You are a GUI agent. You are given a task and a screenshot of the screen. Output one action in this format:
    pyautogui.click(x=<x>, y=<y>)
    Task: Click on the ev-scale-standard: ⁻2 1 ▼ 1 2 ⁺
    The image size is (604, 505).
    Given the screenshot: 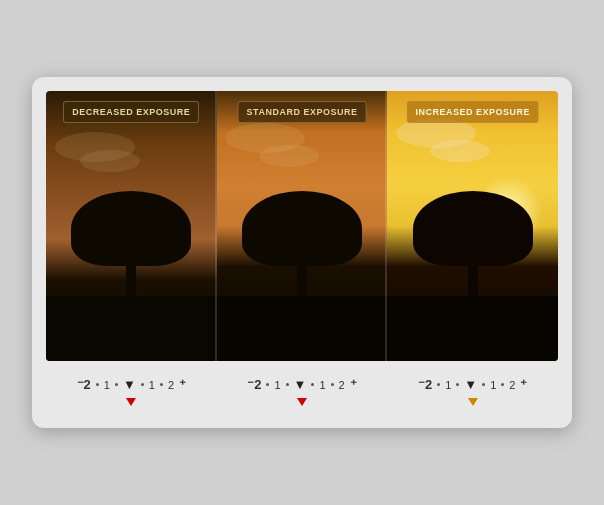 What is the action you would take?
    pyautogui.click(x=302, y=384)
    